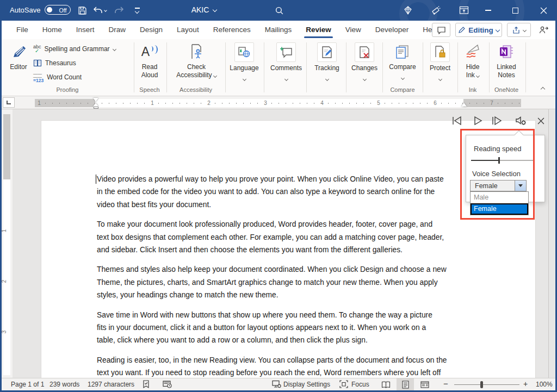 This screenshot has width=557, height=392. What do you see at coordinates (515, 10) in the screenshot?
I see `maximize-button` at bounding box center [515, 10].